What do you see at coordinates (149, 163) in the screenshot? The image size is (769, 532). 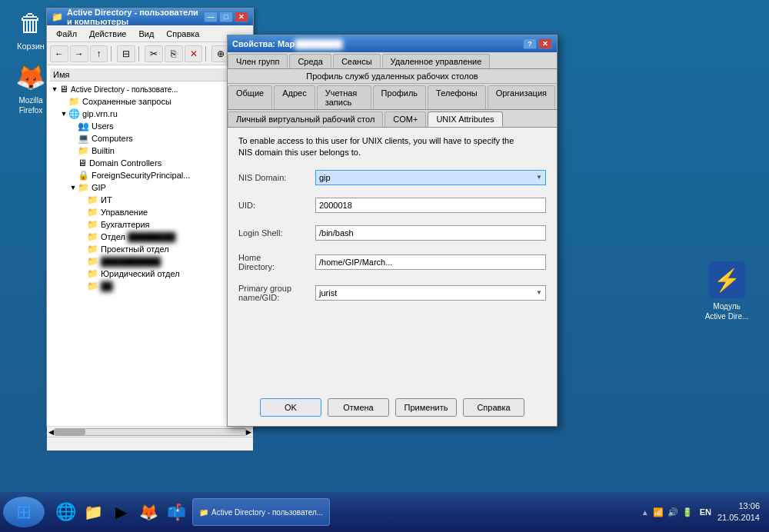 I see `tree-item-dc: 🖥 Domain Controllers` at bounding box center [149, 163].